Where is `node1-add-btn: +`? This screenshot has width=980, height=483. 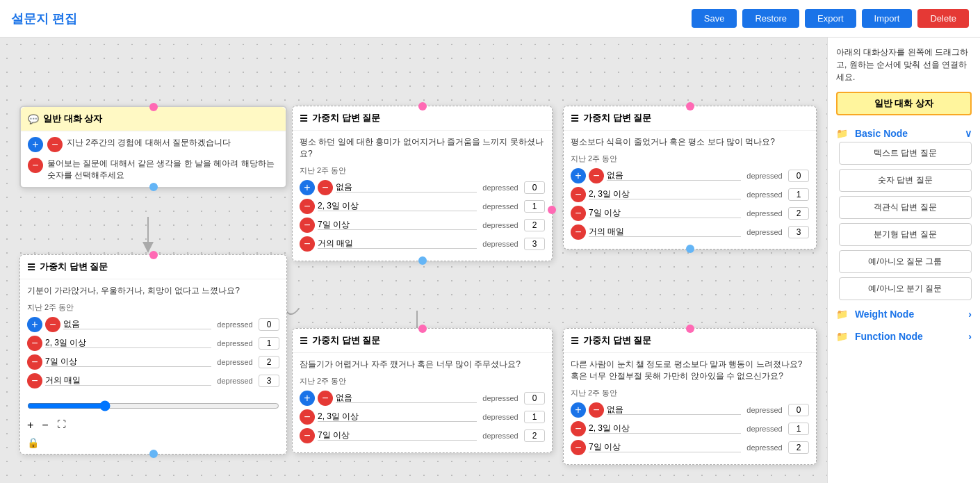
node1-add-btn: + is located at coordinates (35, 145).